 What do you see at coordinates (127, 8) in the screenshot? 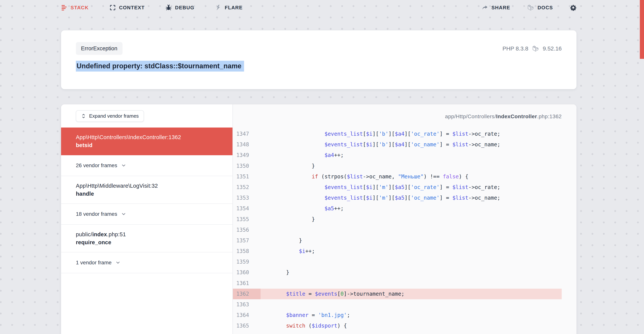
I see `tab-context: CONTEXT` at bounding box center [127, 8].